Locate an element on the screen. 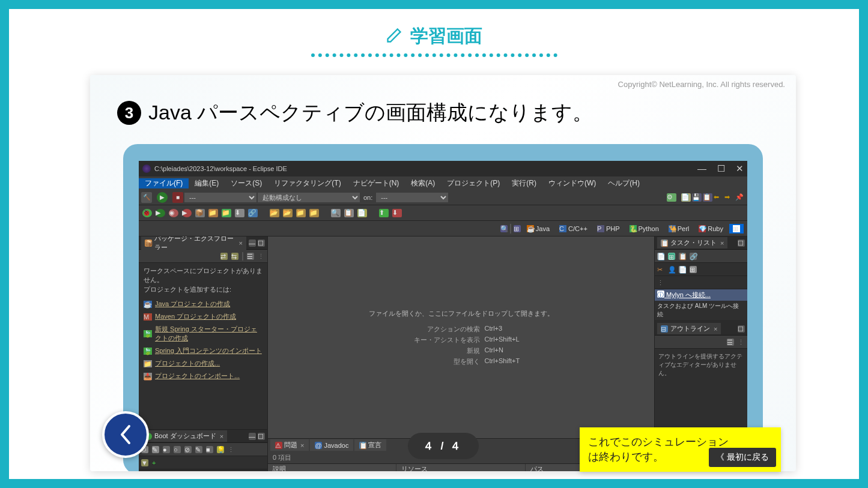  save-all-icon: 📋 is located at coordinates (708, 197).